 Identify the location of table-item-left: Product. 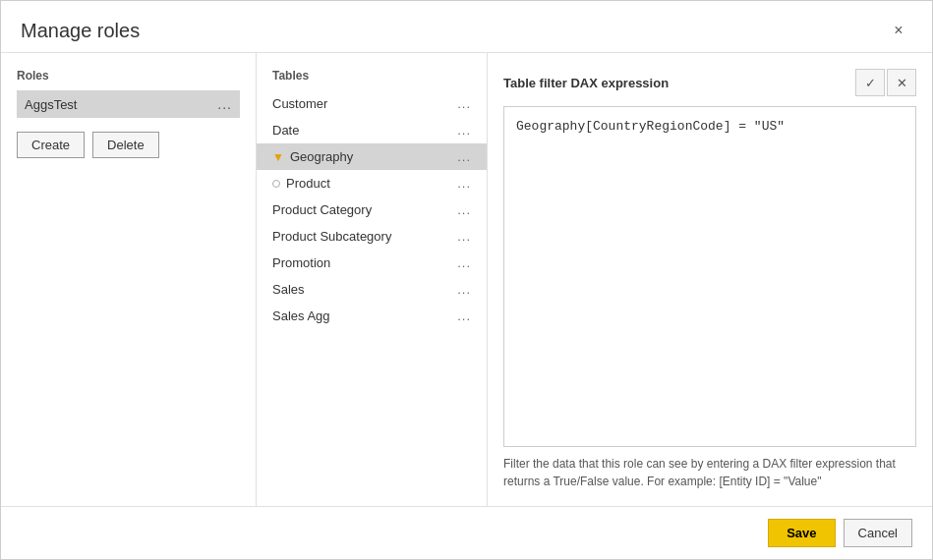
(301, 183).